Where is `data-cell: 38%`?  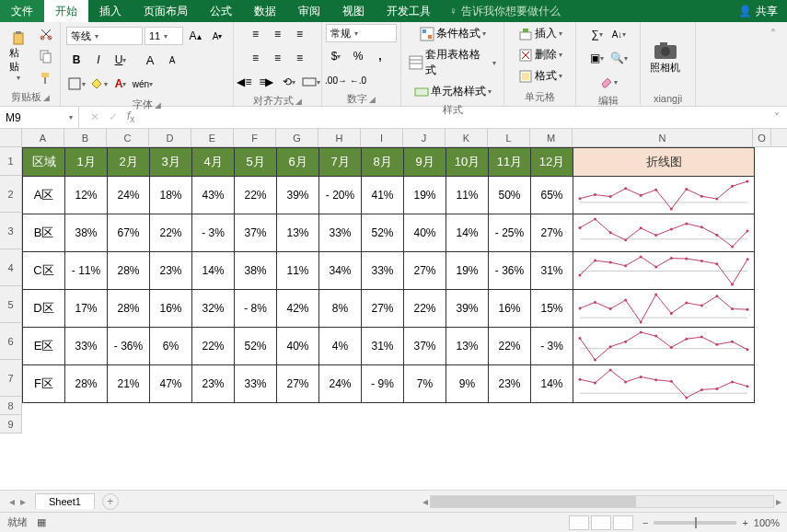
data-cell: 38% is located at coordinates (256, 271).